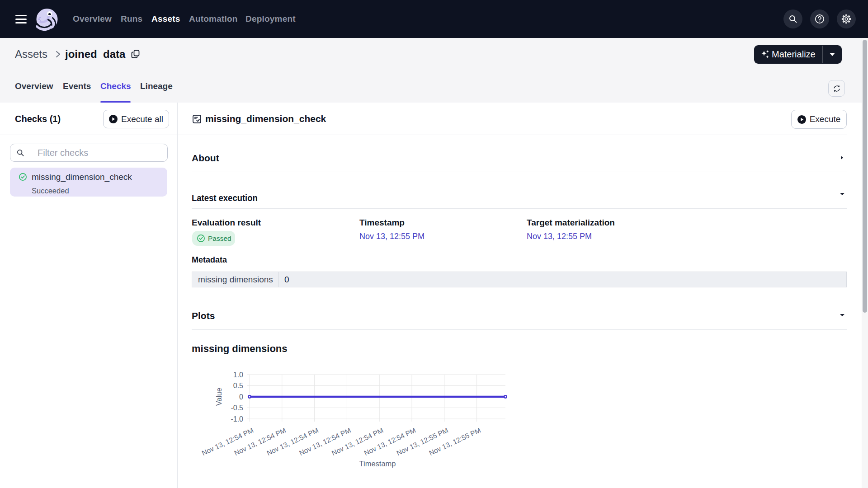  I want to click on svg-text: 0.5, so click(238, 386).